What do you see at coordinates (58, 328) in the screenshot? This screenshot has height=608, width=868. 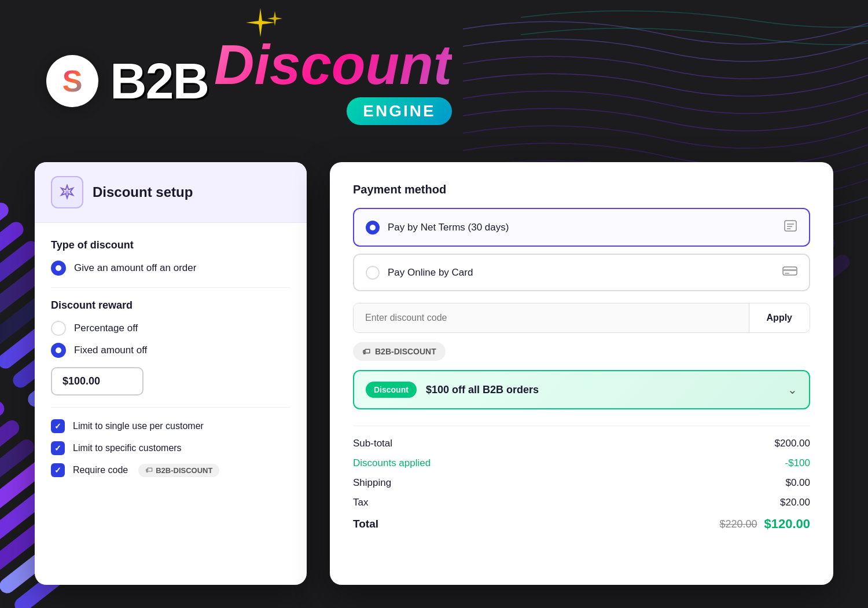 I see `reward-radio-percentage` at bounding box center [58, 328].